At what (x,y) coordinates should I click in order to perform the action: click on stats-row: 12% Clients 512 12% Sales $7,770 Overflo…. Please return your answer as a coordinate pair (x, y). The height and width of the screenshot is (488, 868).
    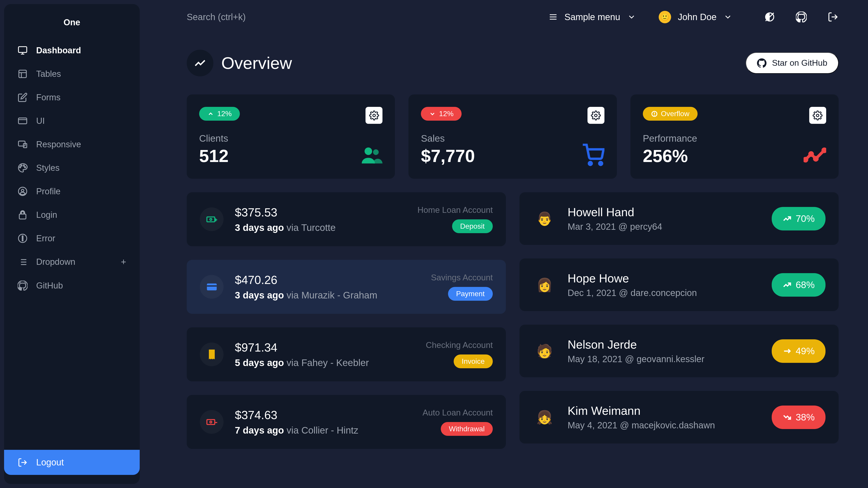
    Looking at the image, I should click on (513, 137).